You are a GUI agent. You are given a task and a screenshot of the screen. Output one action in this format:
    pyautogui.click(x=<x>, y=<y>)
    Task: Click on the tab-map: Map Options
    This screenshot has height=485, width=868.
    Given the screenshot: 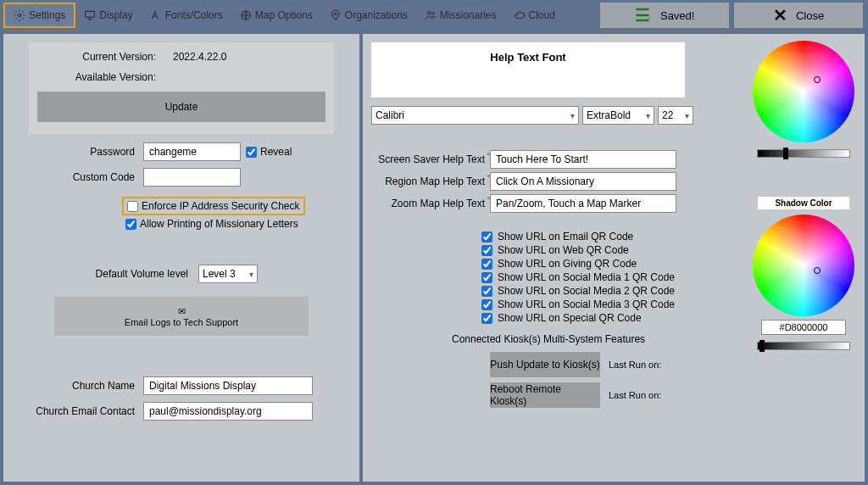 What is the action you would take?
    pyautogui.click(x=276, y=15)
    